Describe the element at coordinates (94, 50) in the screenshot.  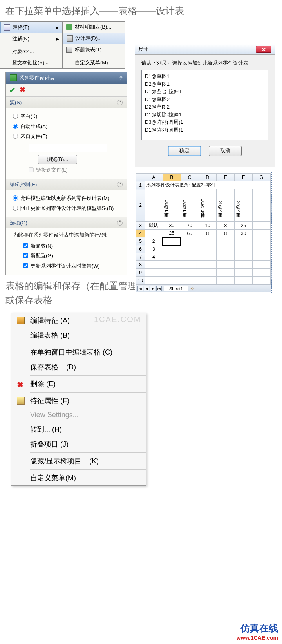
I see `menu-item: 标题块表(T)...` at that location.